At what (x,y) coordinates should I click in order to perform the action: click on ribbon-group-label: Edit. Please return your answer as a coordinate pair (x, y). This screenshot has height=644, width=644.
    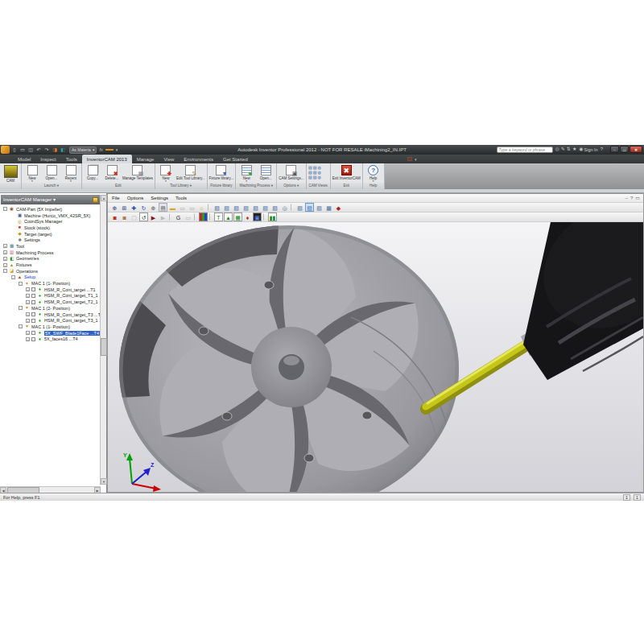
    Looking at the image, I should click on (118, 186).